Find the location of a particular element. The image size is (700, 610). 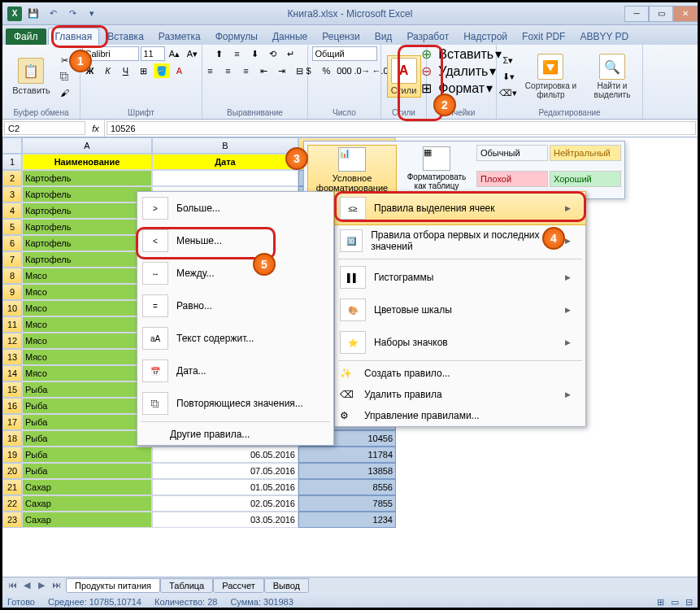

row-header: 18 is located at coordinates (12, 438).